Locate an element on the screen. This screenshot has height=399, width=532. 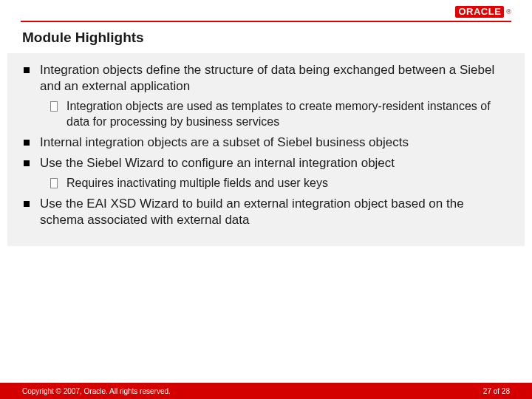
list-item: Requires inactivating multiple fields an… is located at coordinates (279, 183).